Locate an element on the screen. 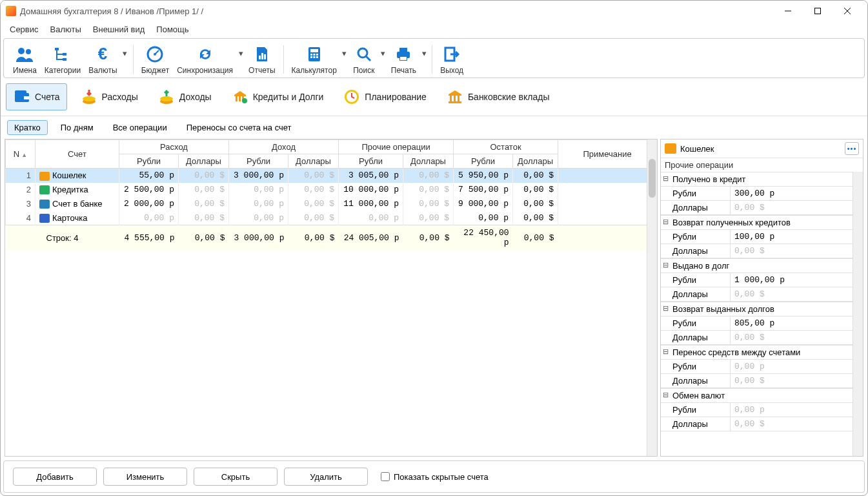  wallet-icon is located at coordinates (22, 97).